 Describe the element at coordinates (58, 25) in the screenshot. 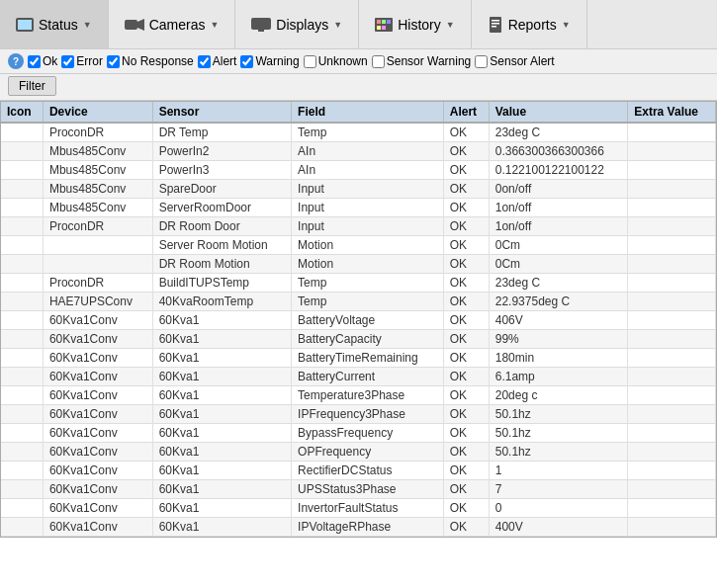

I see `nav-status-label: Status` at that location.